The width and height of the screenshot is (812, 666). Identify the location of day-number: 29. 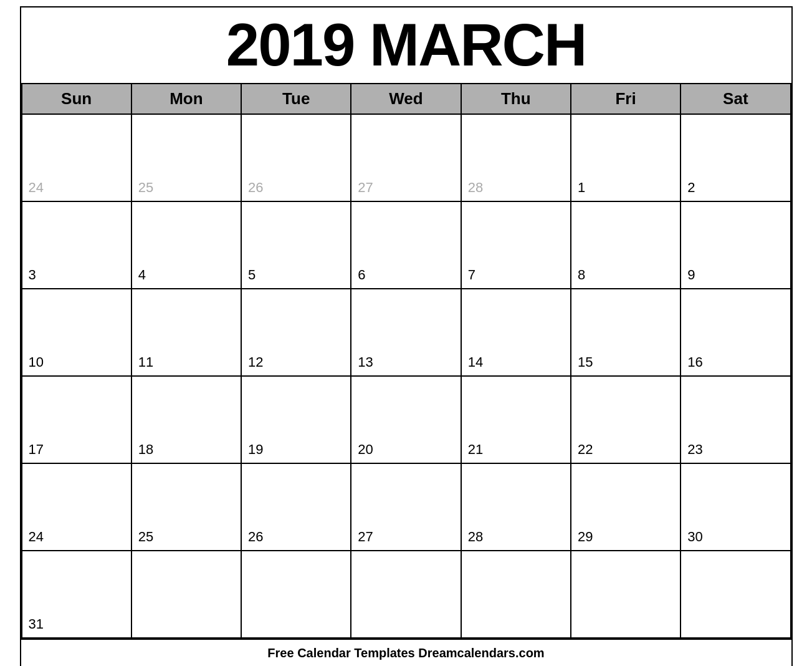
(585, 537).